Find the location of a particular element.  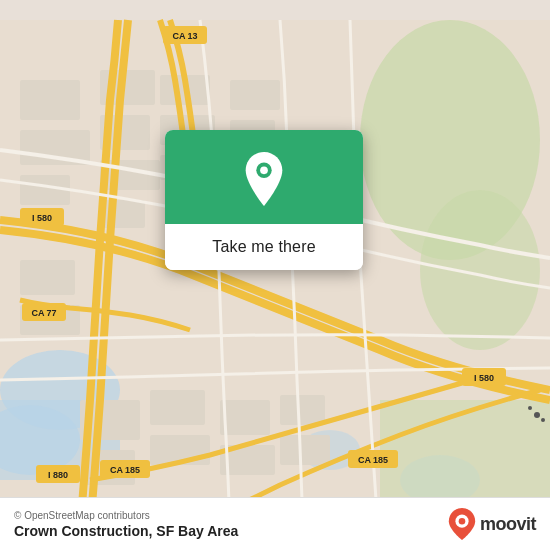

bottom-left: © OpenStreetMap contributors Crown Const… is located at coordinates (126, 524).